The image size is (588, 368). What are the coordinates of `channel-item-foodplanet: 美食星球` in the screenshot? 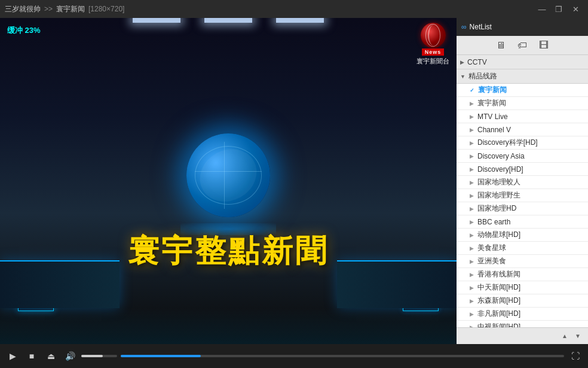 It's located at (522, 248).